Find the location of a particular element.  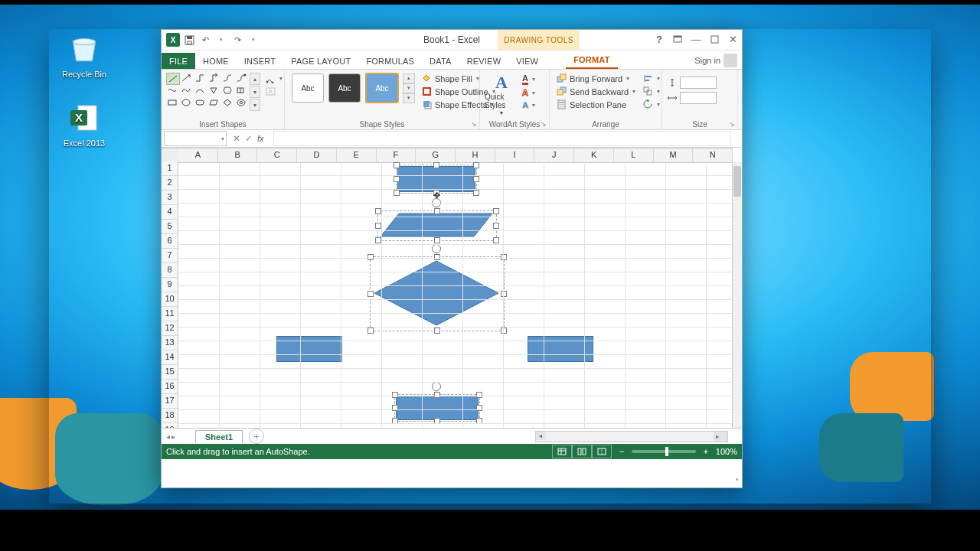

tab-format: FORMAT is located at coordinates (591, 60).